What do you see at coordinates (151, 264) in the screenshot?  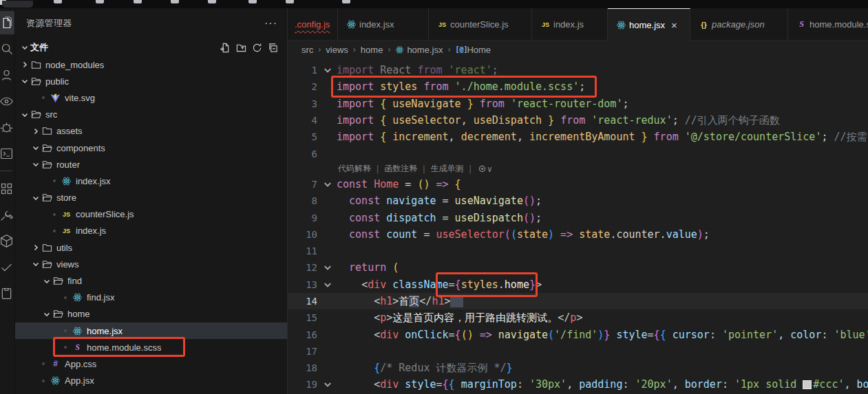 I see `tree-folder-views: views` at bounding box center [151, 264].